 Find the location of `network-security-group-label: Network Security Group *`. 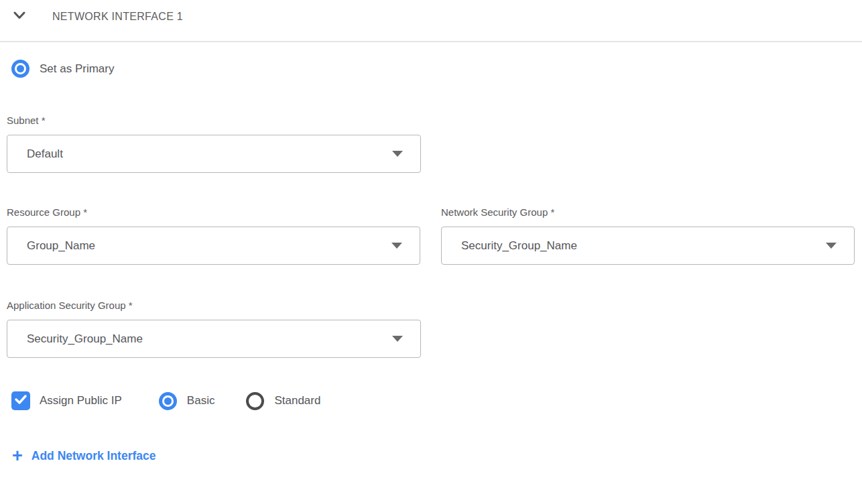

network-security-group-label: Network Security Group * is located at coordinates (648, 212).